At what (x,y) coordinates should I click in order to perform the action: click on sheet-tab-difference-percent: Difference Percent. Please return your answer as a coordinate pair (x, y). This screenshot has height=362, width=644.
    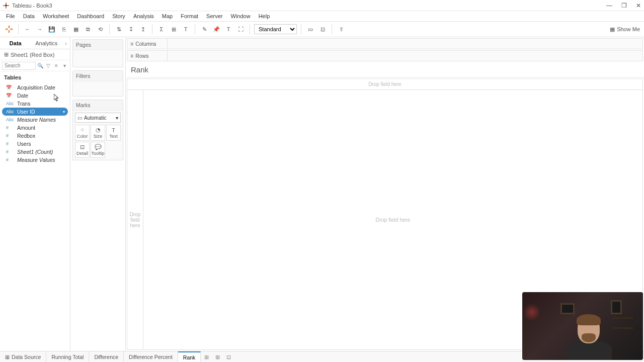
    Looking at the image, I should click on (151, 357).